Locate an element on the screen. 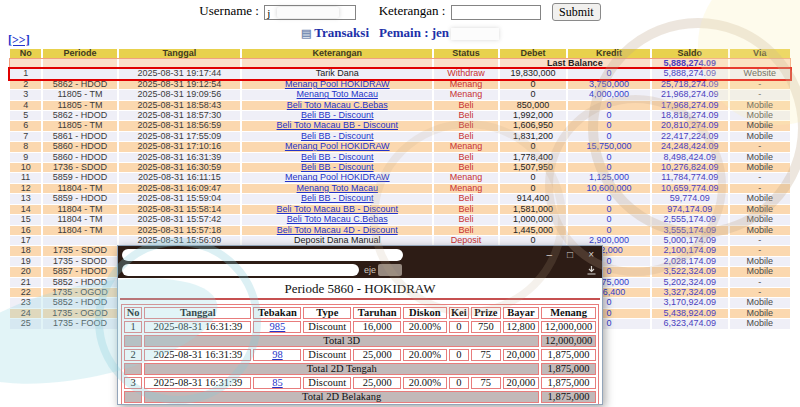  cell-tanggal: 2025-08-31 17:55:09 is located at coordinates (180, 136).